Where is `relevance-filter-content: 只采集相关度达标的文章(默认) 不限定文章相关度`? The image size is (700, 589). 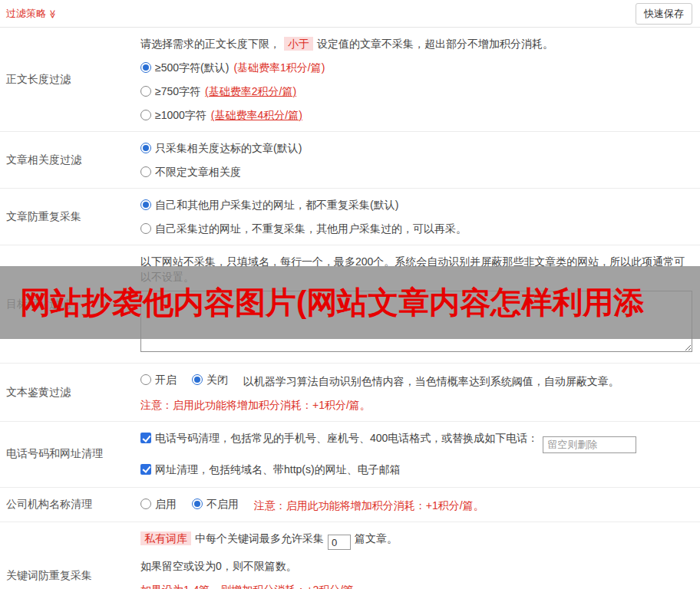 relevance-filter-content: 只采集相关度达标的文章(默认) 不限定文章相关度 is located at coordinates (418, 160).